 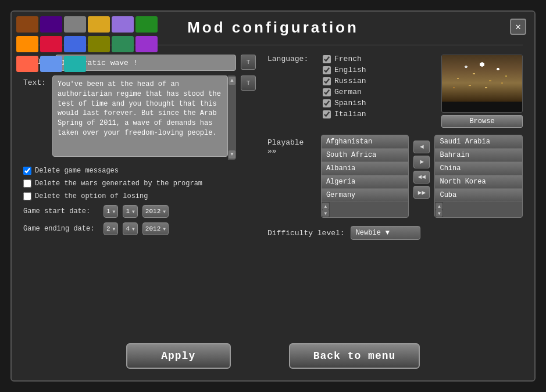 What do you see at coordinates (365, 182) in the screenshot?
I see `left-country-item: Algeria` at bounding box center [365, 182].